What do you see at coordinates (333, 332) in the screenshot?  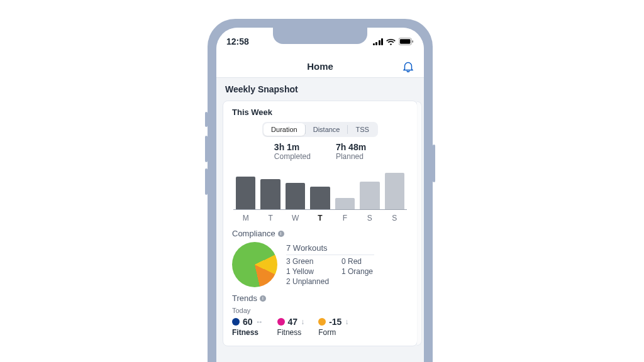 I see `trend-name: Form` at bounding box center [333, 332].